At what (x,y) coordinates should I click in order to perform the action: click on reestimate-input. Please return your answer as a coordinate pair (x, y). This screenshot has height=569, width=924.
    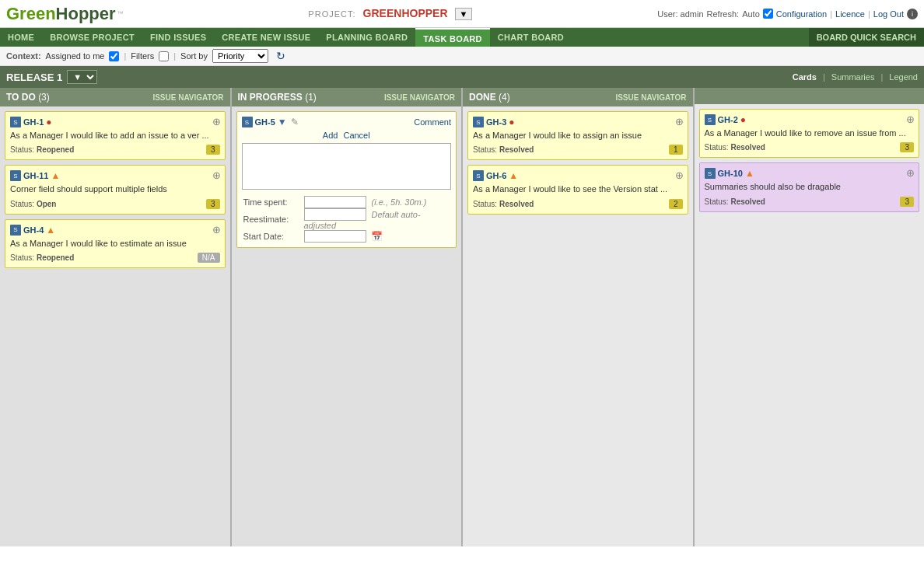
    Looking at the image, I should click on (335, 215).